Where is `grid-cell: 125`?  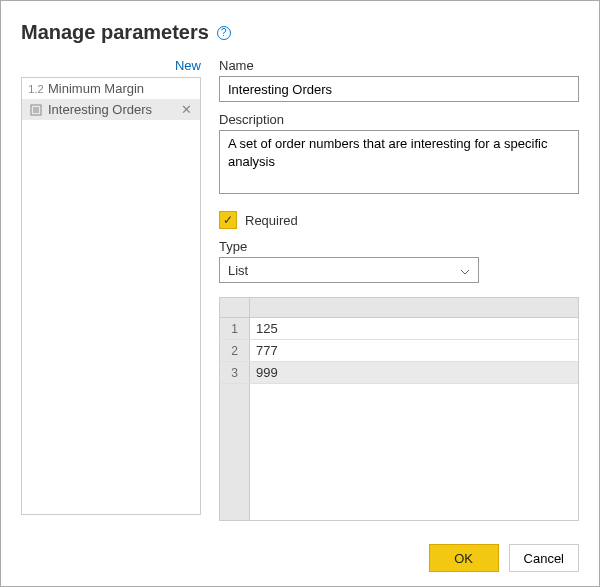
grid-cell: 125 is located at coordinates (414, 328).